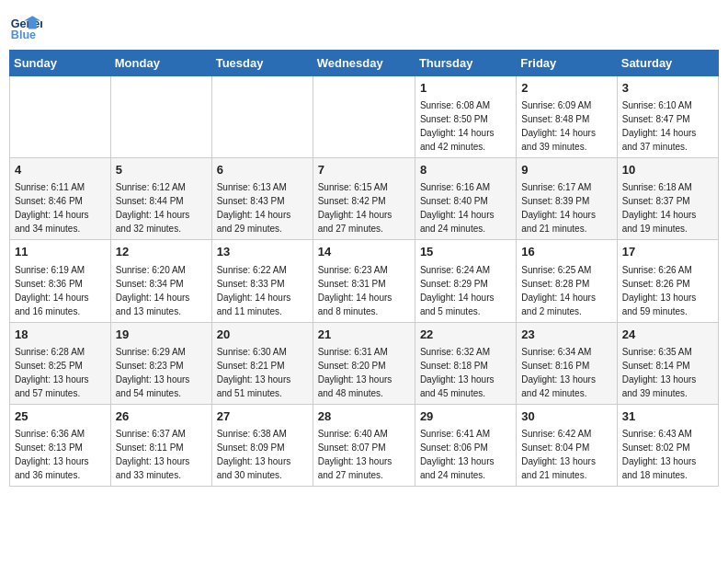  Describe the element at coordinates (61, 291) in the screenshot. I see `day-info: Sunrise: 6:19 AM Sunset: 8:36 PM Dayligh…` at that location.